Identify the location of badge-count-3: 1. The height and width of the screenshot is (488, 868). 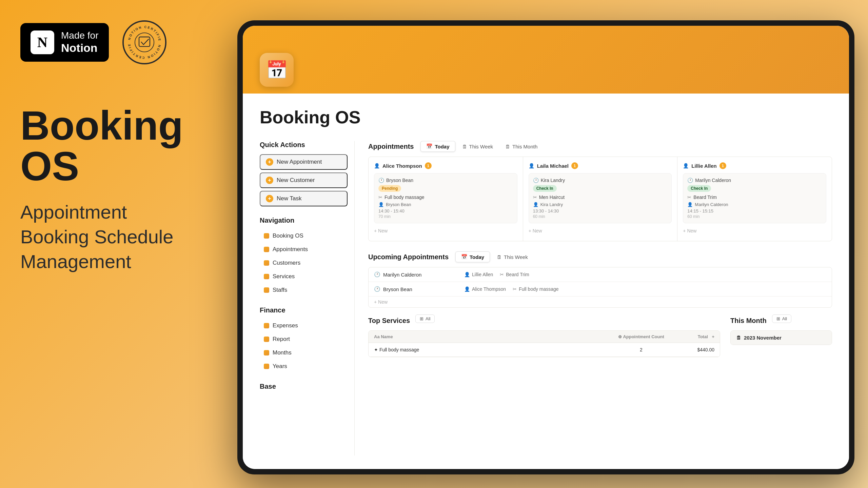
(723, 166).